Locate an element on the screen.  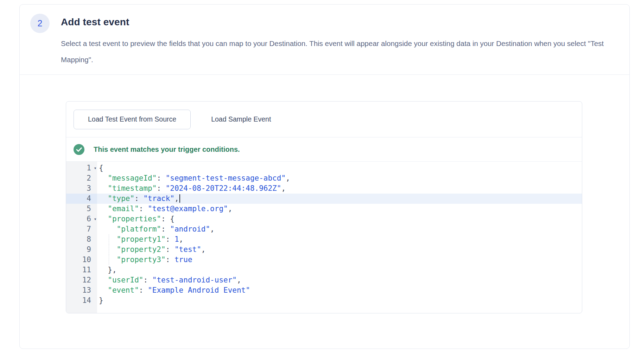
text-cursor is located at coordinates (180, 199).